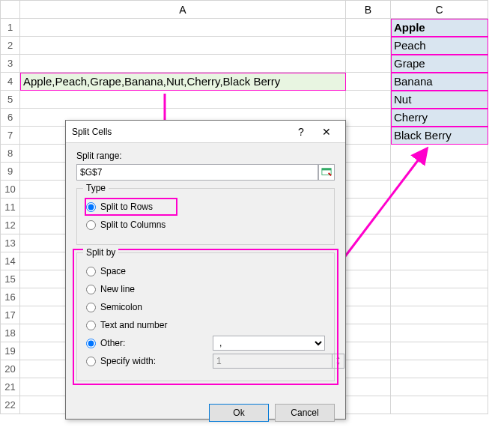  Describe the element at coordinates (10, 28) in the screenshot. I see `row-header: 1` at that location.